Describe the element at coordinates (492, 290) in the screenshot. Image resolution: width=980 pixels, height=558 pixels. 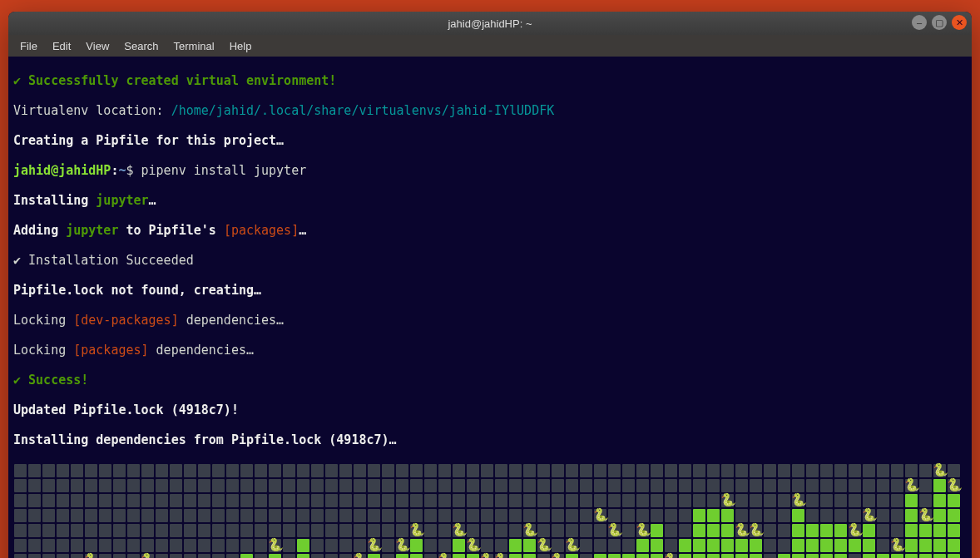
I see `term-line: Pipfile.lock not found, creating…` at that location.